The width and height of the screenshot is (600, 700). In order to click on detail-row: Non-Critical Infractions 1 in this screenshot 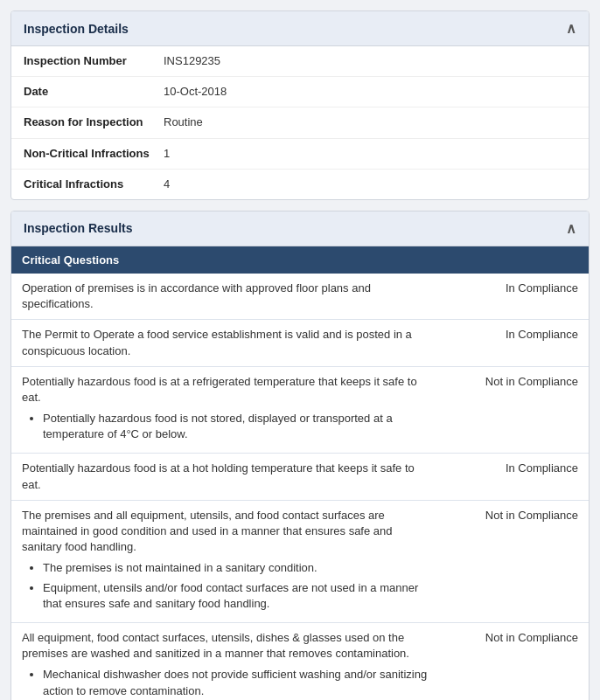, I will do `click(300, 154)`.